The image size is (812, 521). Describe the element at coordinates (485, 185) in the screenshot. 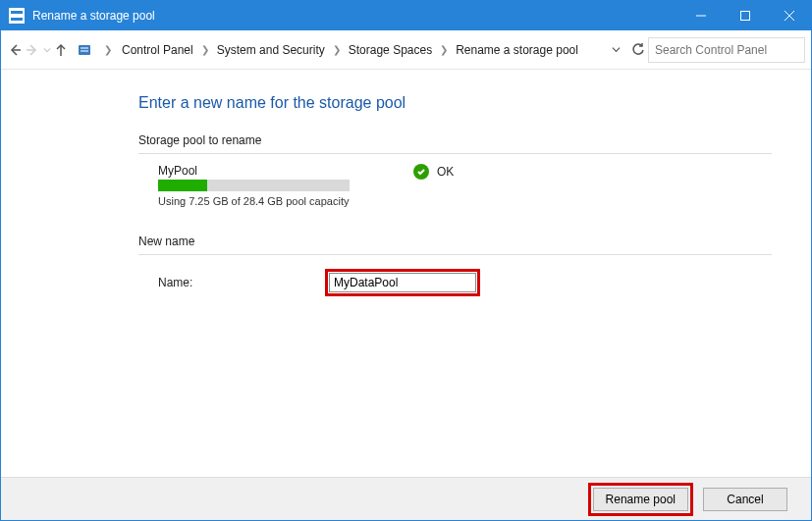

I see `pool-info-row: MyPool Using 7.25 GB of 28.4 GB pool cap…` at that location.